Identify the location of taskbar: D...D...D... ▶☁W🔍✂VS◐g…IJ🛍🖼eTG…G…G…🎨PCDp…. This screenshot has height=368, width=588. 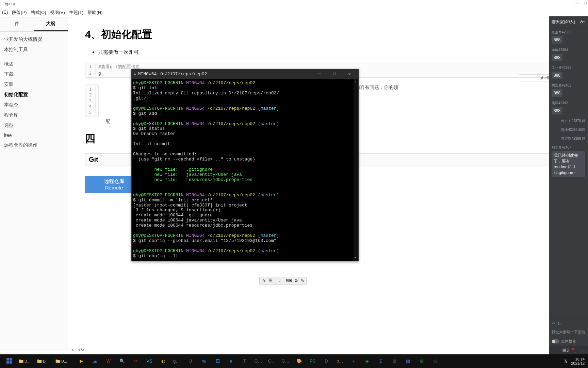
(294, 361).